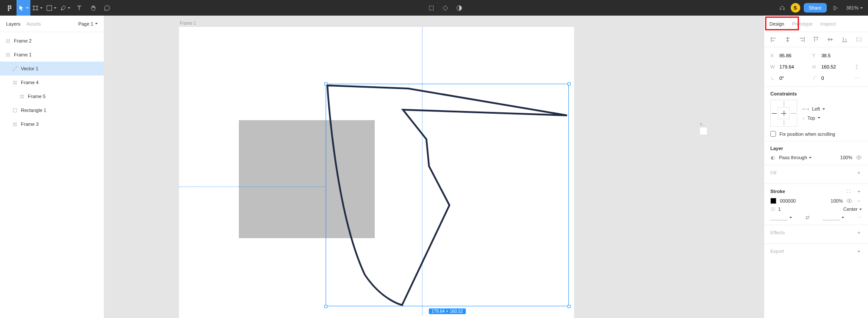  What do you see at coordinates (807, 217) in the screenshot?
I see `swap-caps-button: ⇄` at bounding box center [807, 217].